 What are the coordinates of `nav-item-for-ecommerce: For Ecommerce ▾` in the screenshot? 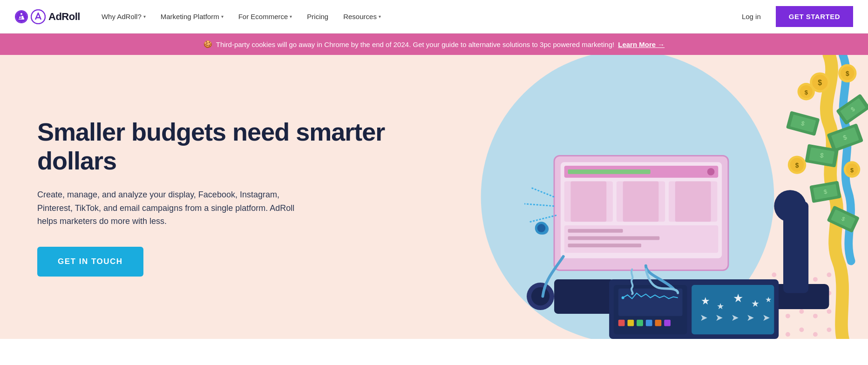 It's located at (265, 17).